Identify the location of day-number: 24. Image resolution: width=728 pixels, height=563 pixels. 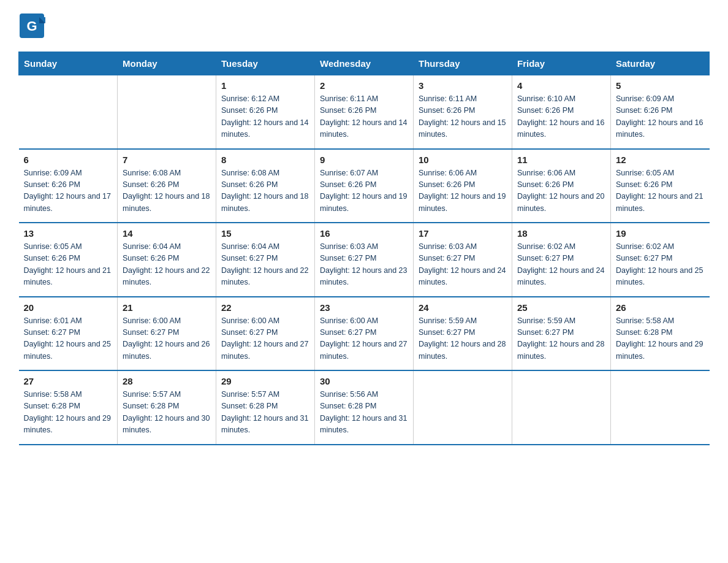
(463, 308).